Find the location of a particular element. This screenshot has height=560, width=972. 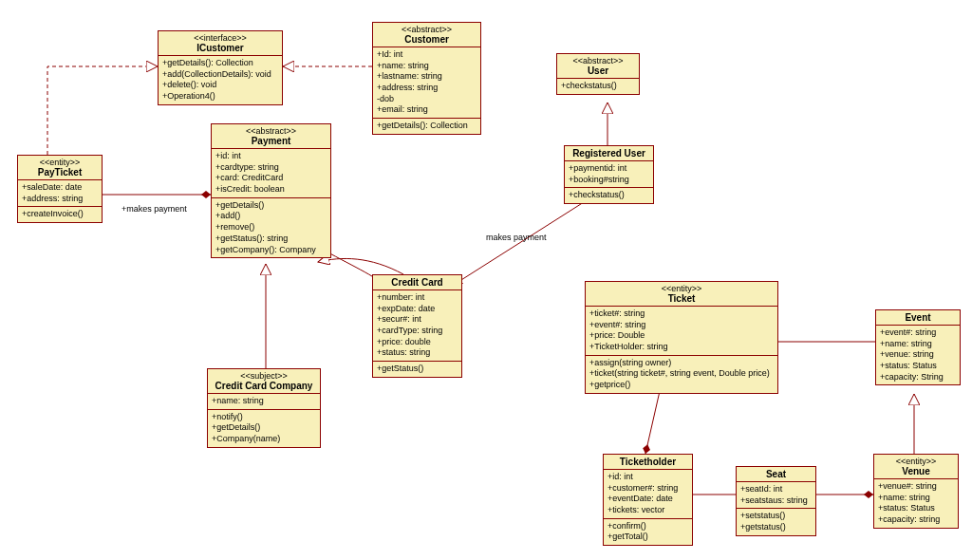

class-header: Event is located at coordinates (918, 318).